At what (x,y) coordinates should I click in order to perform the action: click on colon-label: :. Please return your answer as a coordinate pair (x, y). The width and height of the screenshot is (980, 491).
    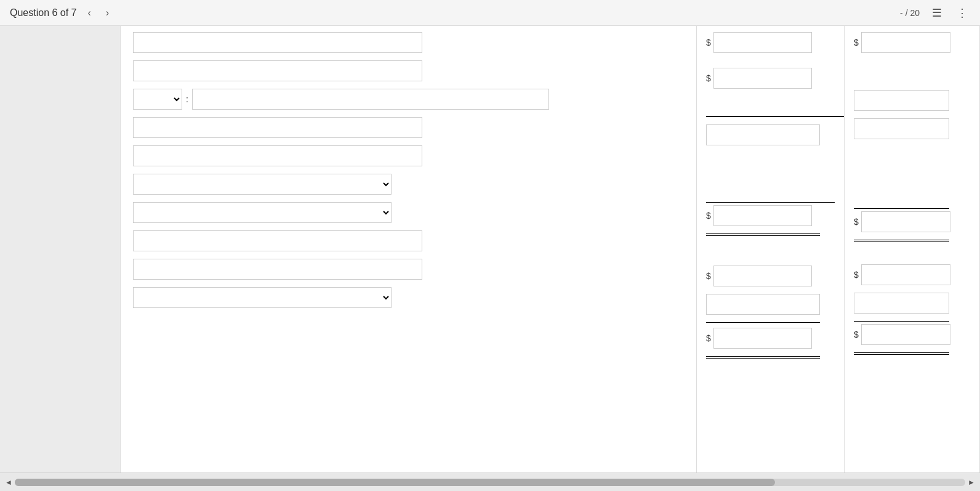
    Looking at the image, I should click on (187, 99).